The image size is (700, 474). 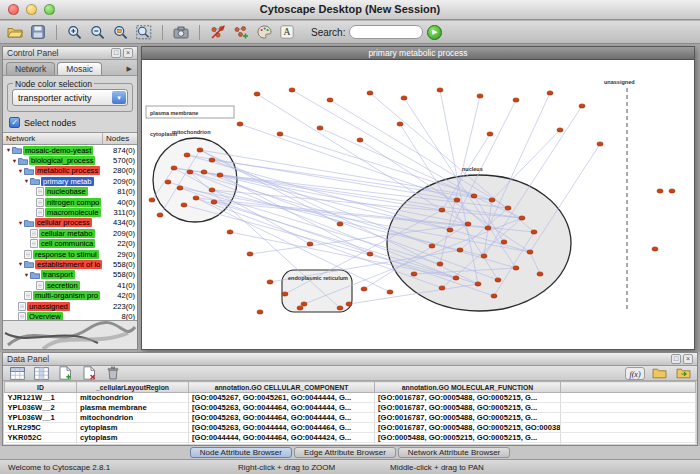 What do you see at coordinates (659, 374) in the screenshot?
I see `import-attributes-icon` at bounding box center [659, 374].